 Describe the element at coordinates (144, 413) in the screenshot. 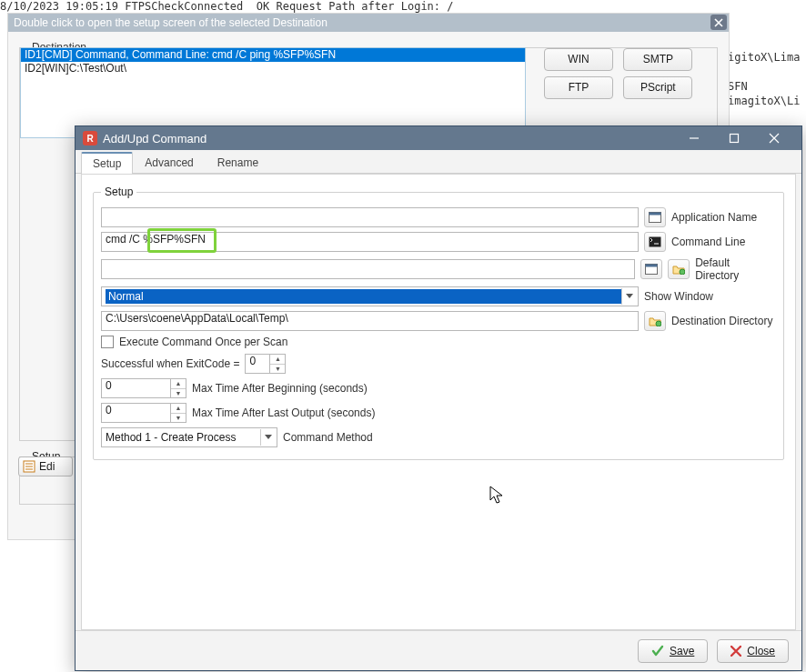

I see `maxtime-last-spinner: 0 ▲ ▼` at that location.